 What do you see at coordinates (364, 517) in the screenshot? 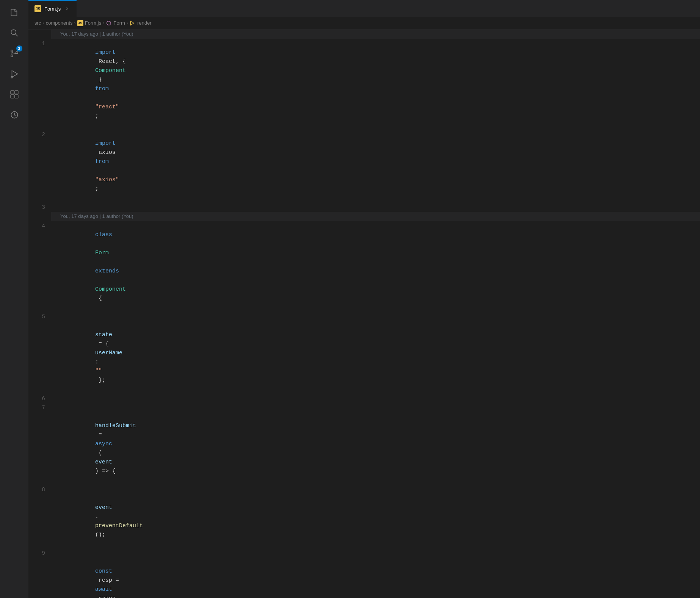
I see `table-row: 8 event . preventDefault ();` at bounding box center [364, 517].